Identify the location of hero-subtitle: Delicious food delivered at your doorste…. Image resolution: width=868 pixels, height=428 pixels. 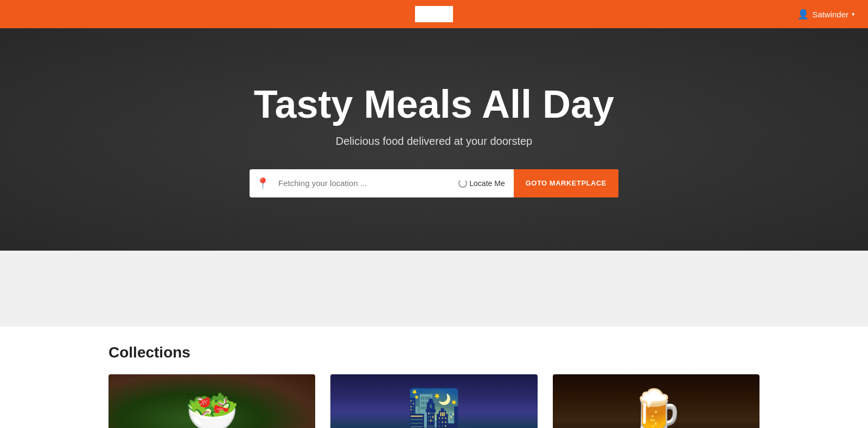
(434, 141).